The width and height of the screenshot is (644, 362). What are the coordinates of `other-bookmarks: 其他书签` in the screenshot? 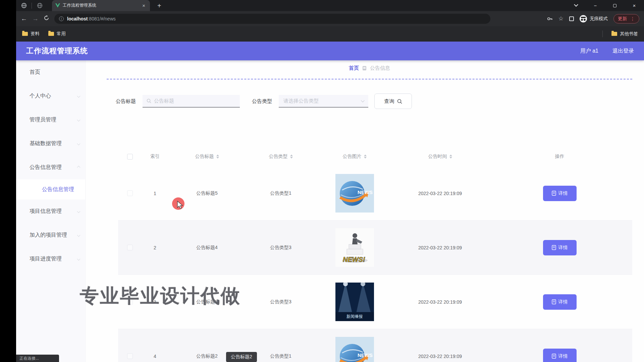 It's located at (625, 34).